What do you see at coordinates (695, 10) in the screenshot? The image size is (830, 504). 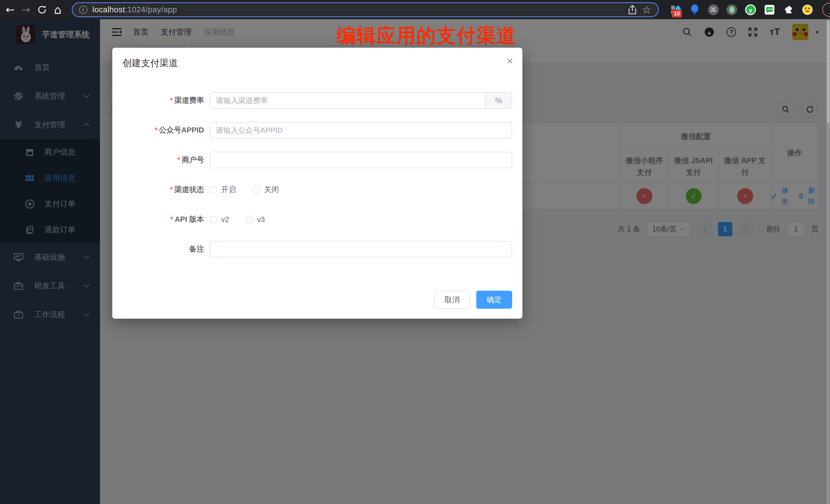 I see `extension-balloon-icon` at bounding box center [695, 10].